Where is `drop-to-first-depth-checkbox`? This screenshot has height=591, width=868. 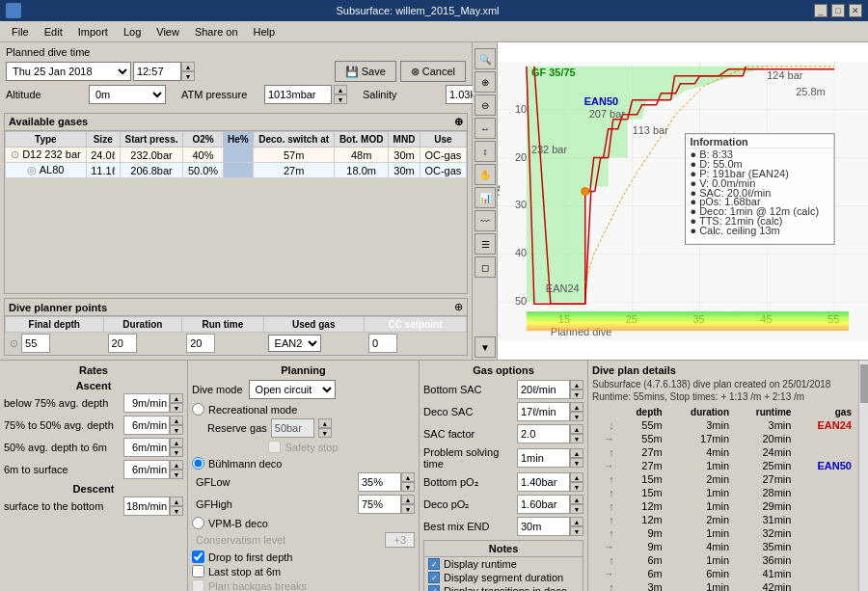
drop-to-first-depth-checkbox is located at coordinates (199, 557).